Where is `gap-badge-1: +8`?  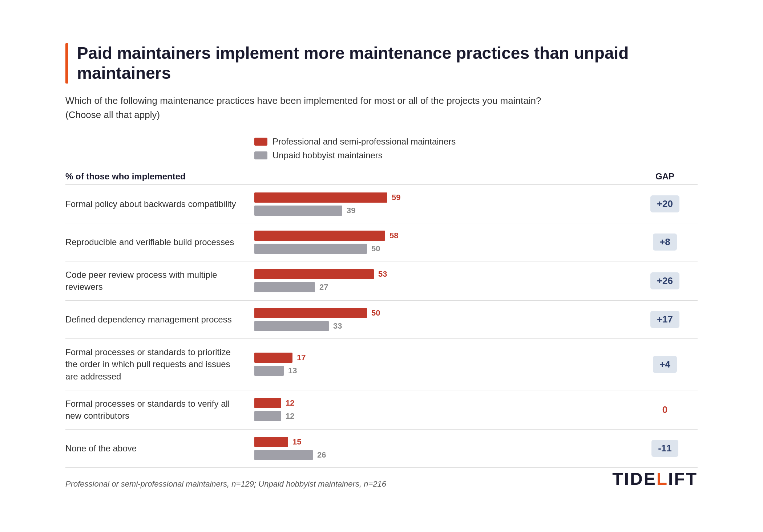
gap-badge-1: +8 is located at coordinates (665, 242).